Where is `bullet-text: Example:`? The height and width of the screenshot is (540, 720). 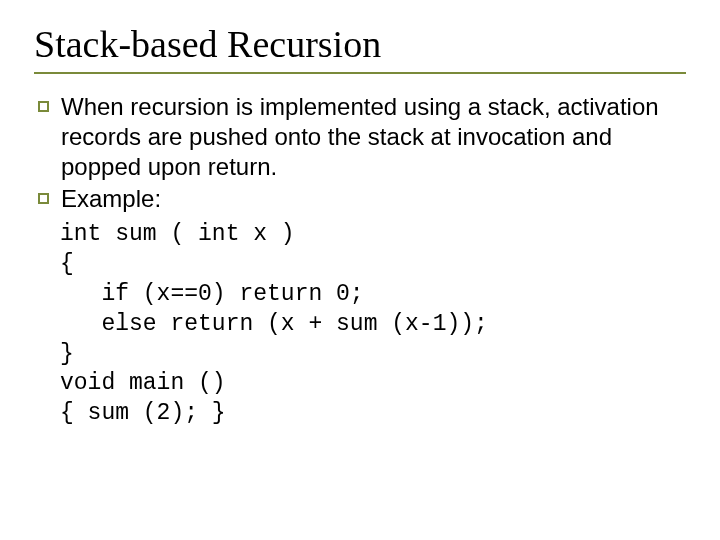
bullet-text: Example: is located at coordinates (111, 199).